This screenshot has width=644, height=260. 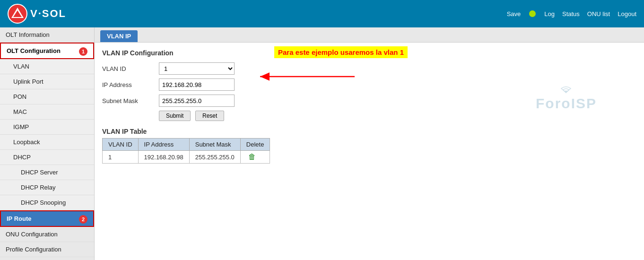 What do you see at coordinates (47, 203) in the screenshot?
I see `sidebar-item-dhcp-snooping: DHCP Snooping` at bounding box center [47, 203].